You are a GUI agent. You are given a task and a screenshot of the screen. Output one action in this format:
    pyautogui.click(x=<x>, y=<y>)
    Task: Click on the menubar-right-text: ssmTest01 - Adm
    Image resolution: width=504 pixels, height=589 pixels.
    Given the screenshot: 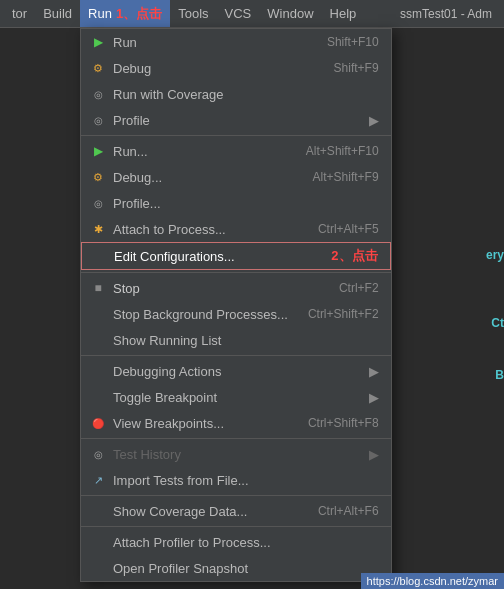 What is the action you would take?
    pyautogui.click(x=450, y=14)
    